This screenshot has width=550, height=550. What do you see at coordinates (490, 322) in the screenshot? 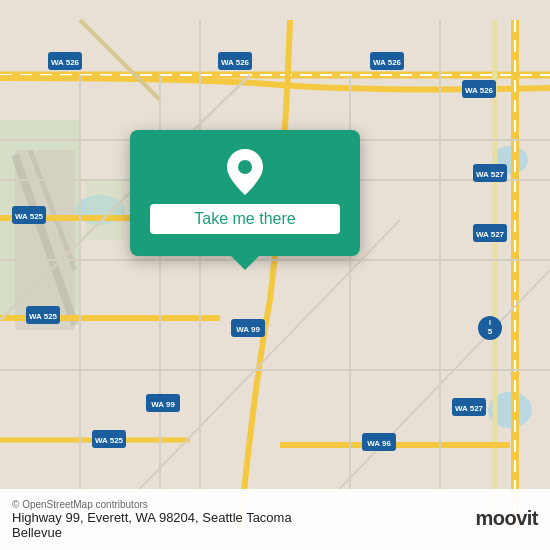
I see `svg-text: I` at bounding box center [490, 322].